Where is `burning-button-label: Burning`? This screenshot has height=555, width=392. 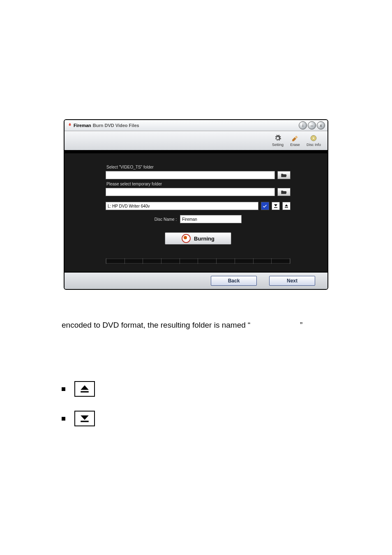 burning-button-label: Burning is located at coordinates (204, 238).